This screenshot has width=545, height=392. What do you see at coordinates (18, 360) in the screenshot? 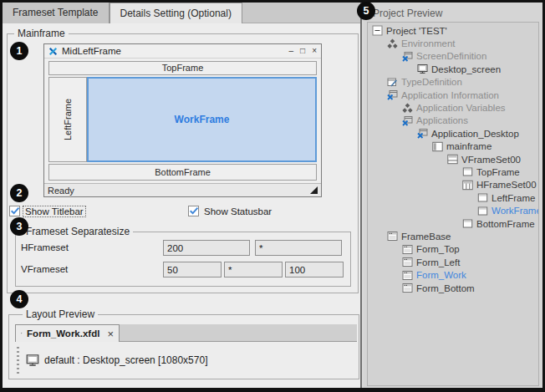
I see `drag-handle` at bounding box center [18, 360].